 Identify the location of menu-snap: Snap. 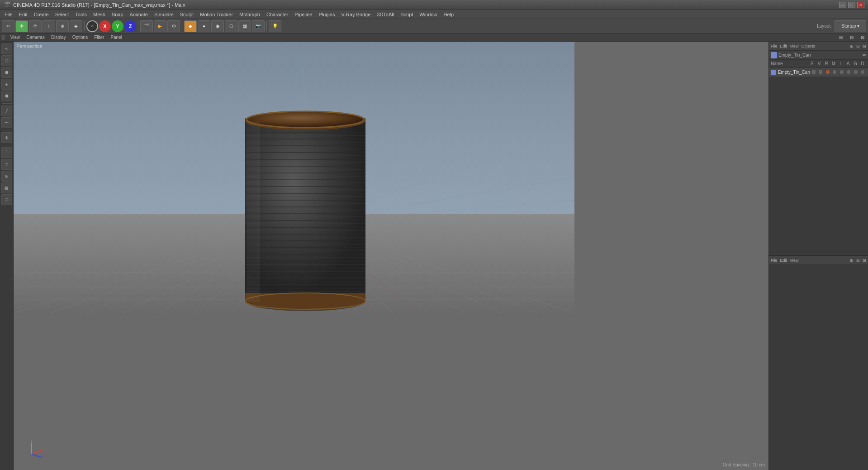
(118, 14).